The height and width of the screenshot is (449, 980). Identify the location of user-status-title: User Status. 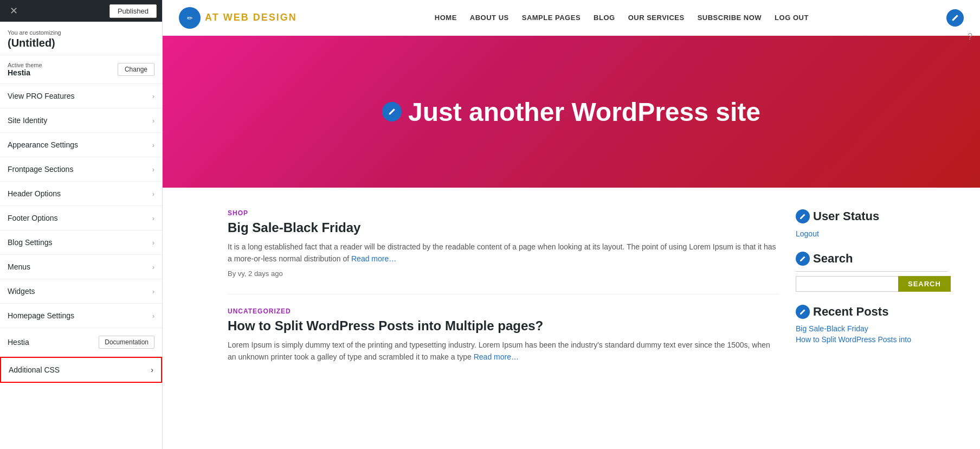
(872, 216).